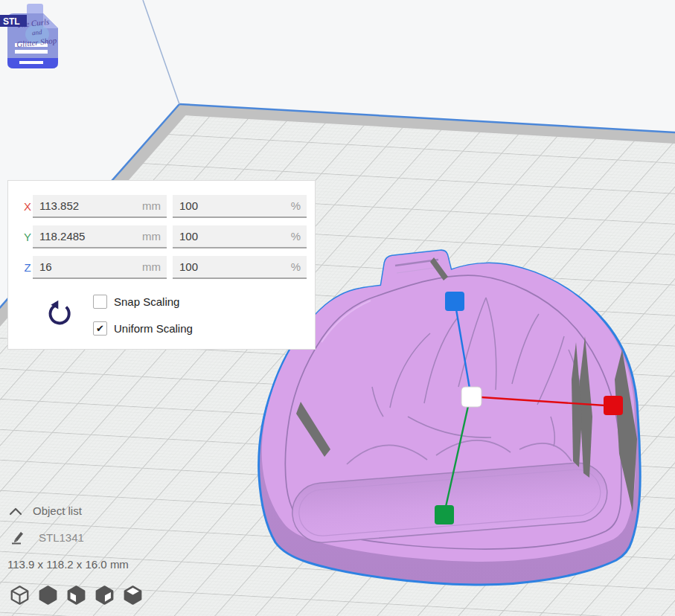 This screenshot has width=675, height=616. Describe the element at coordinates (132, 595) in the screenshot. I see `view-top-button` at that location.